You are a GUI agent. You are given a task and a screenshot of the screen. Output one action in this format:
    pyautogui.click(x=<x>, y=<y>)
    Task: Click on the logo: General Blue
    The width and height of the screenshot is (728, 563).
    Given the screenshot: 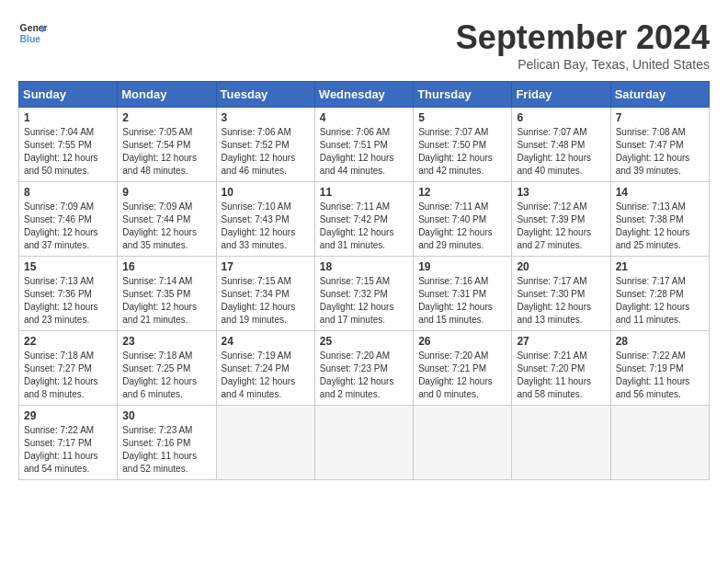 What is the action you would take?
    pyautogui.click(x=33, y=33)
    